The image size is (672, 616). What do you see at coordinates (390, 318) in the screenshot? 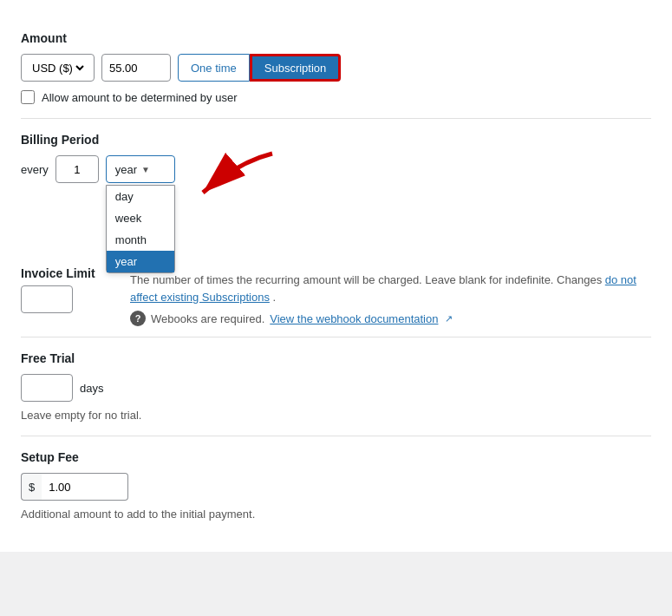
I see `webhook-row: ? Webooks are required. View the webhook…` at bounding box center [390, 318].